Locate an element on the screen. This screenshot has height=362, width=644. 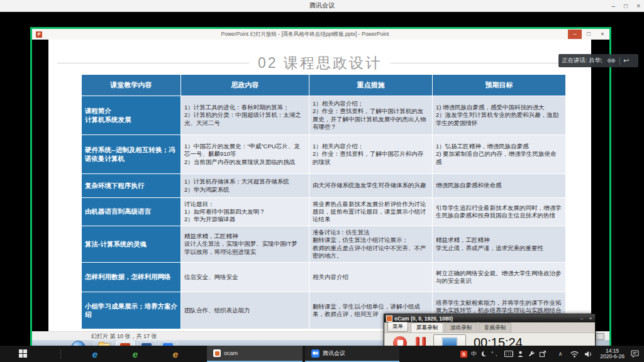
speaking-banner: 正在讲话: 吕华; ↩ is located at coordinates (599, 60).